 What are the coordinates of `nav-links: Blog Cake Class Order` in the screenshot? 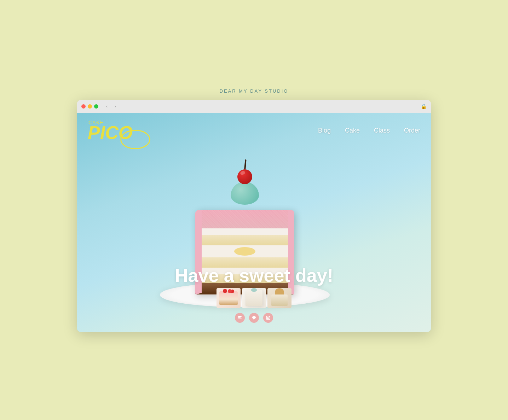 It's located at (369, 131).